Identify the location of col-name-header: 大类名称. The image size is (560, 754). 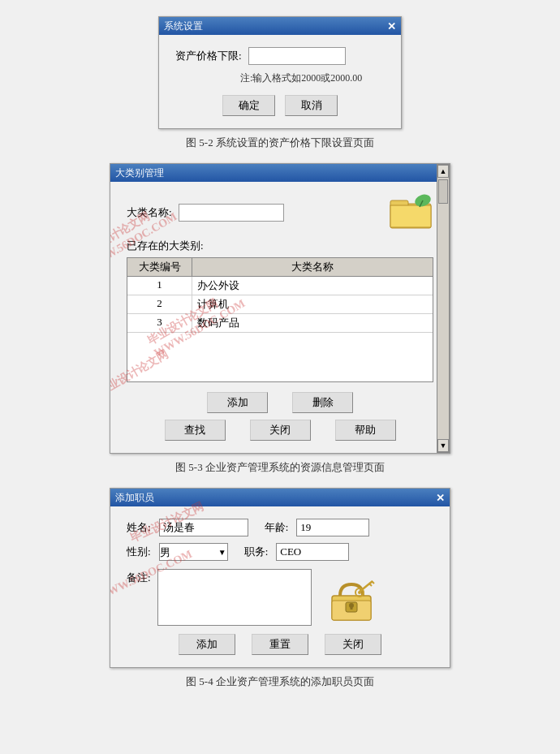
(312, 267).